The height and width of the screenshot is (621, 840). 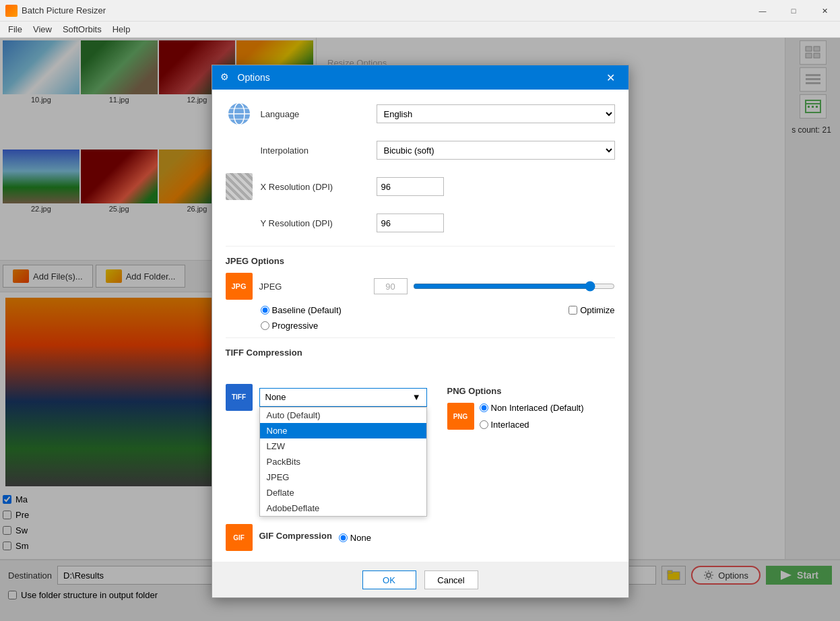 I want to click on maximize-button: □, so click(x=794, y=11).